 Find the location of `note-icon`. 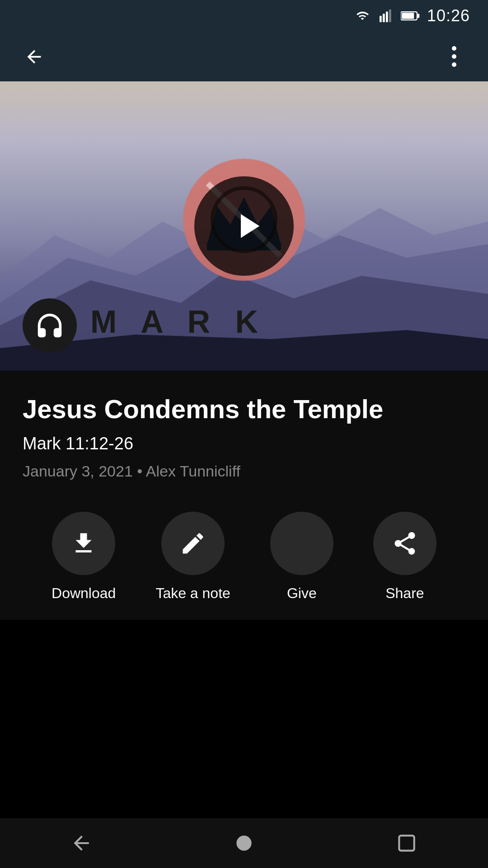

note-icon is located at coordinates (193, 543).